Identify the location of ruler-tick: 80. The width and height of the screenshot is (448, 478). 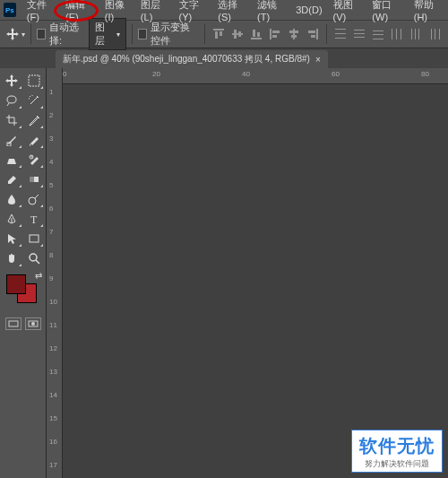
(425, 74).